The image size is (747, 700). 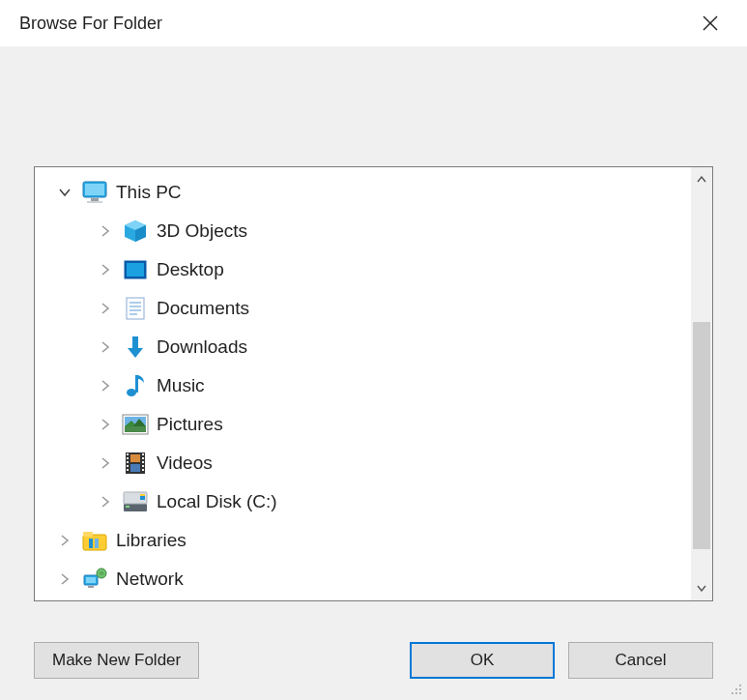 I want to click on music-note-icon, so click(x=135, y=386).